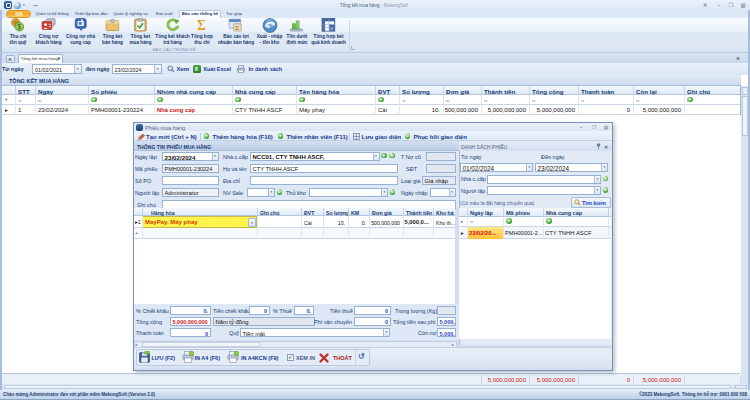 This screenshot has width=750, height=400. Describe the element at coordinates (332, 28) in the screenshot. I see `svg-text: x` at that location.